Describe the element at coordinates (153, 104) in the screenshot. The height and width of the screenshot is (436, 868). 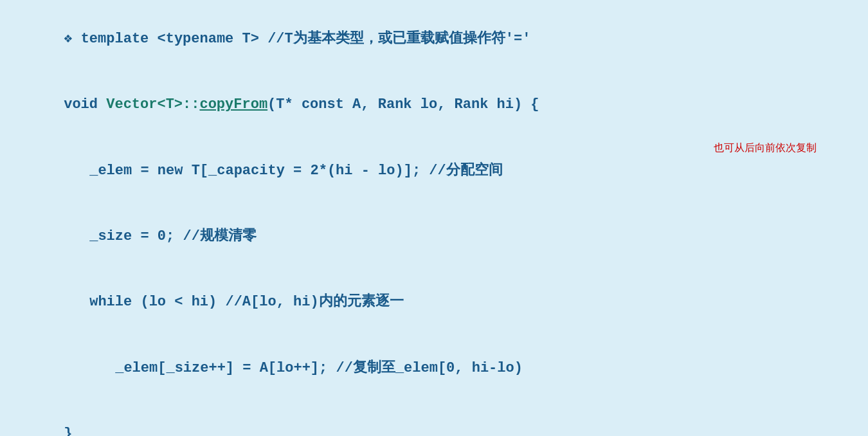
I see `class-vector: Vector<T>::` at that location.